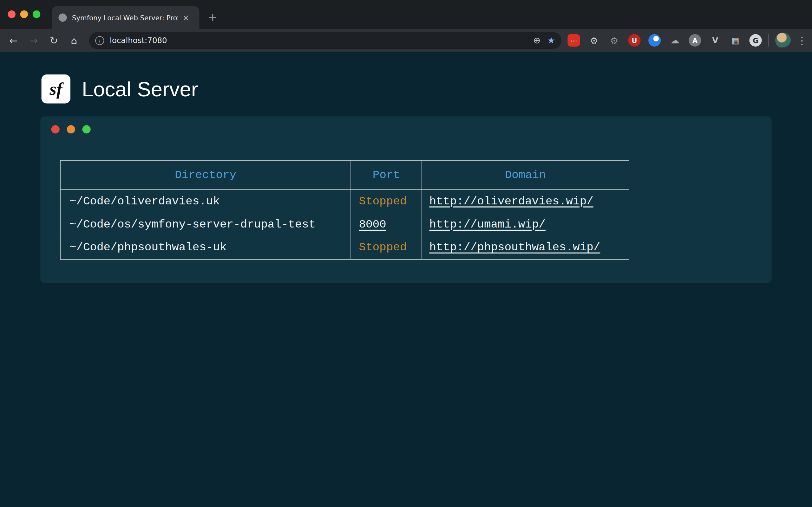 Image resolution: width=812 pixels, height=507 pixels. What do you see at coordinates (551, 40) in the screenshot?
I see `bookmark-star-icon: ★` at bounding box center [551, 40].